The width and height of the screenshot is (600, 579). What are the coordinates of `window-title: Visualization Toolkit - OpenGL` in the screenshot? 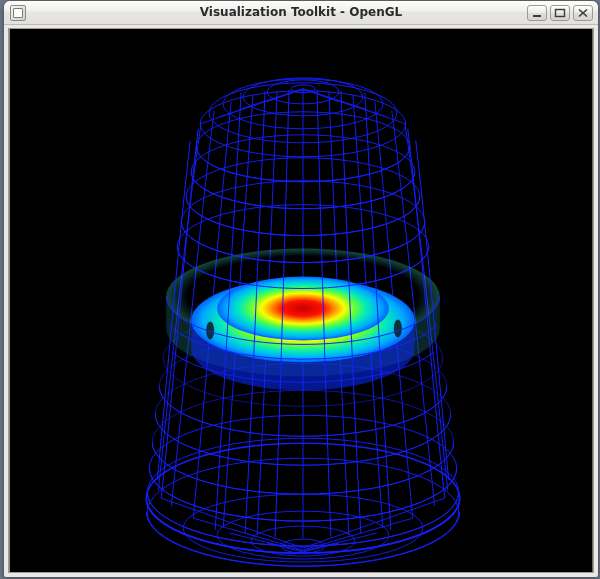 It's located at (301, 12).